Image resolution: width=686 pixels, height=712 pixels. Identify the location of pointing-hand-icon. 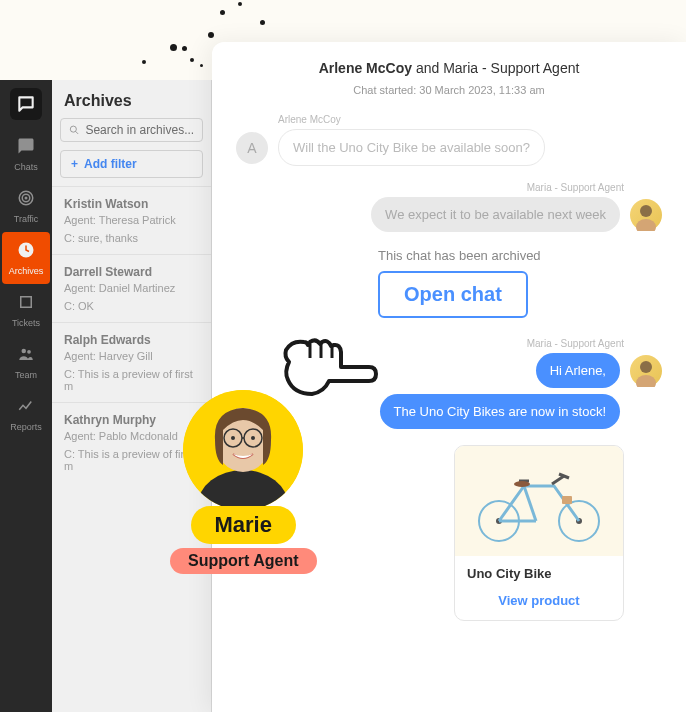
(329, 384).